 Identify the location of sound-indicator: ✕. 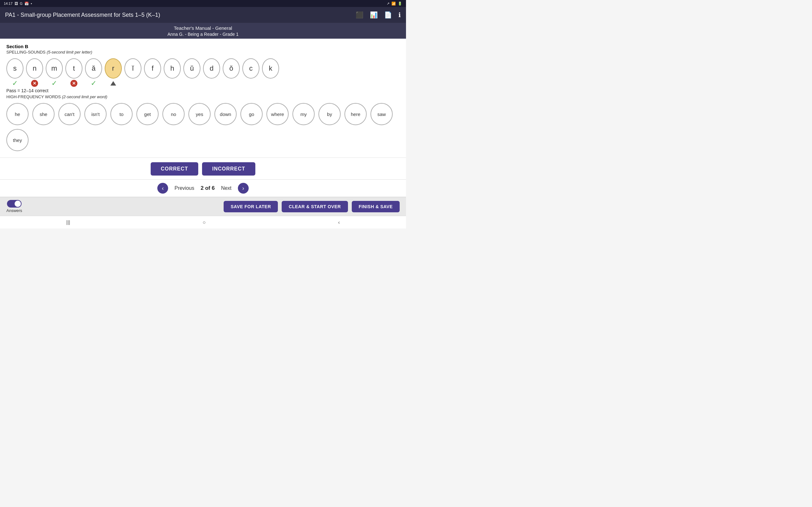
(74, 83).